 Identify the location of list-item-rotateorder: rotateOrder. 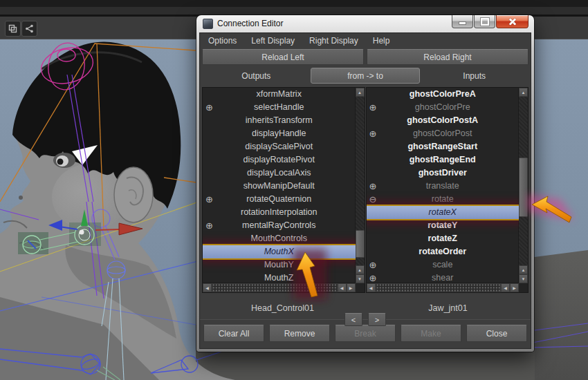
(443, 251).